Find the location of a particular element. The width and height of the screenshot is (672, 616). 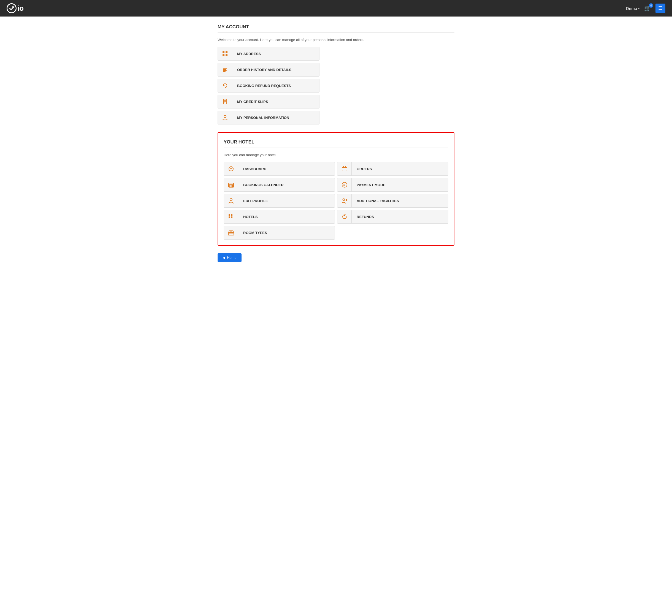

bookings-calender-label: BOOKINGS CALENDER is located at coordinates (263, 185).